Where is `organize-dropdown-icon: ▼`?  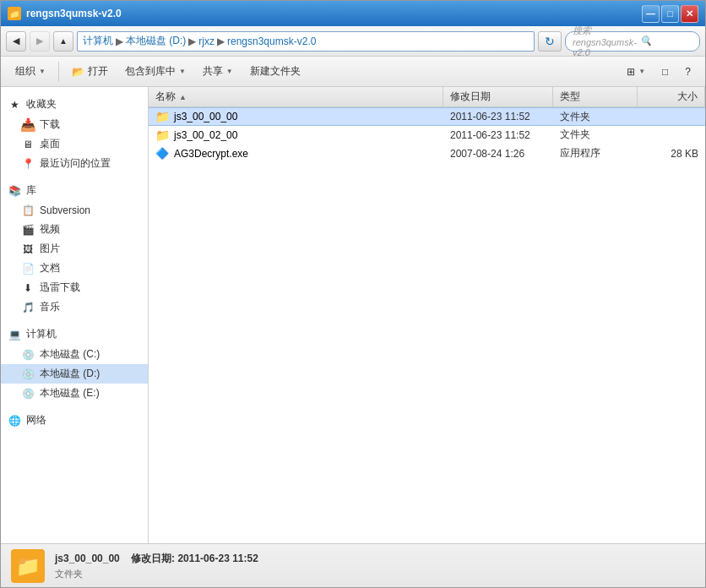 organize-dropdown-icon: ▼ is located at coordinates (42, 71).